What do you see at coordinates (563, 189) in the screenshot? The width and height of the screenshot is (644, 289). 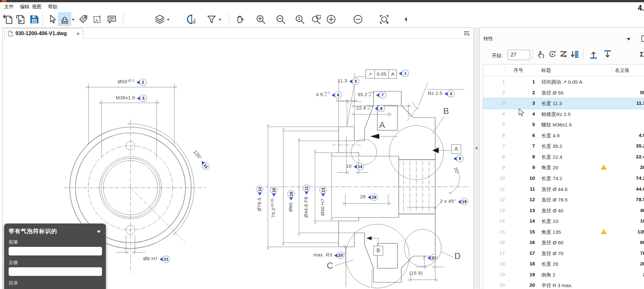 I see `characteristic-row-11: 1111直径 Ø 44.644.6` at bounding box center [563, 189].